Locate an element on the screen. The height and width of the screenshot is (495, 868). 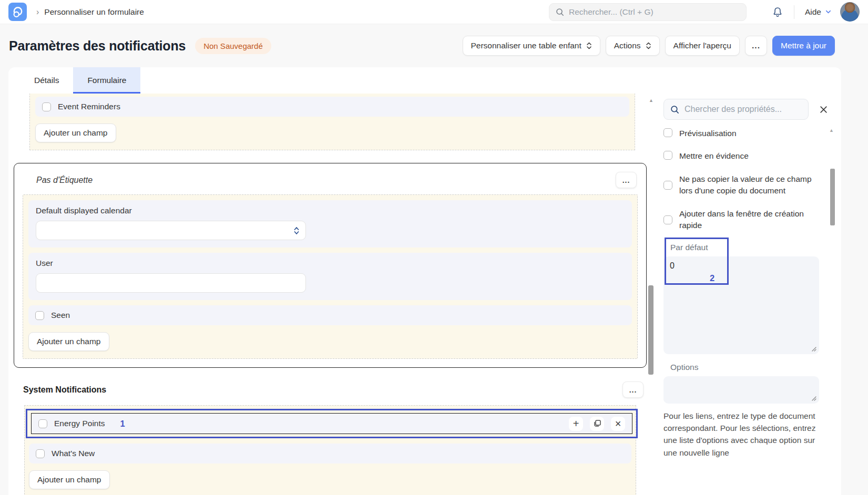
property-label: Prévisualisation is located at coordinates (708, 133).